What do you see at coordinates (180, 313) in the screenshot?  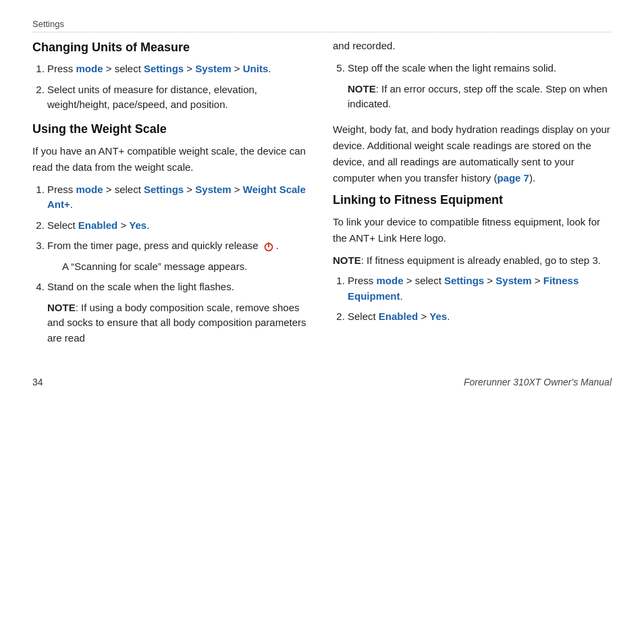 I see `weight-scale-step-4: Stand on the scale when the light flashe…` at bounding box center [180, 313].